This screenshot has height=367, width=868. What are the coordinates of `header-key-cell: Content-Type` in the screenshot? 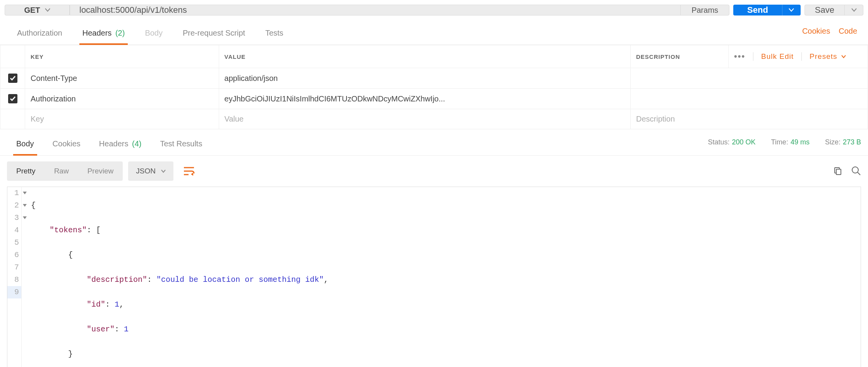 It's located at (122, 78).